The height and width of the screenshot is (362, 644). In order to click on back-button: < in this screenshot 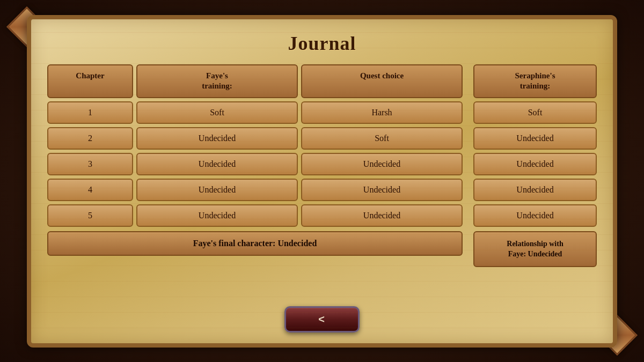, I will do `click(322, 320)`.